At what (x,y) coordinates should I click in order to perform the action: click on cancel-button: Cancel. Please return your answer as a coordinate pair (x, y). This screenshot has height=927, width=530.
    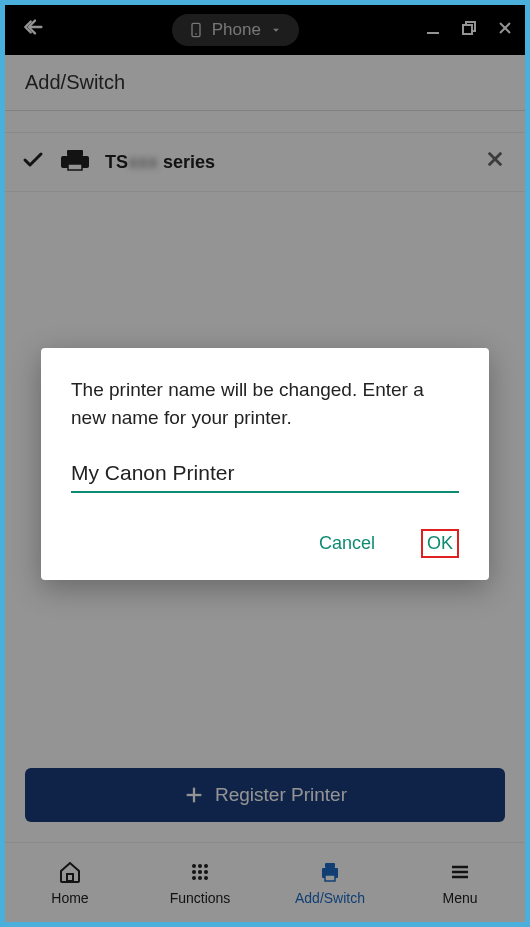
    Looking at the image, I should click on (347, 544).